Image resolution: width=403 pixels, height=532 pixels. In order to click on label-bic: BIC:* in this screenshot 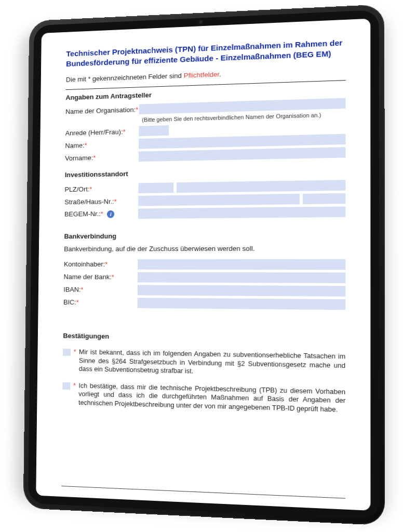, I will do `click(101, 302)`.